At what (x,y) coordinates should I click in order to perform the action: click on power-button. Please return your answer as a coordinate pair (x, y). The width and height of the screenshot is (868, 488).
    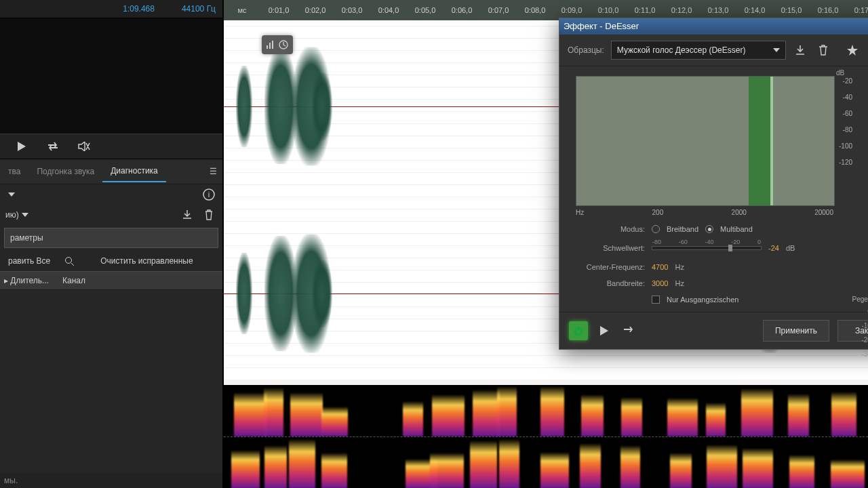
    Looking at the image, I should click on (578, 331).